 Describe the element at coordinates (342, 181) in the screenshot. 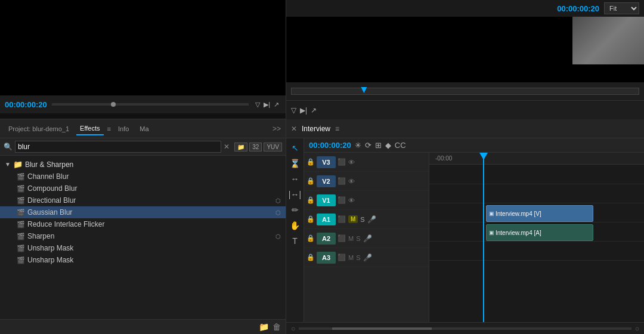

I see `v2-sync-icon: ⬛` at that location.